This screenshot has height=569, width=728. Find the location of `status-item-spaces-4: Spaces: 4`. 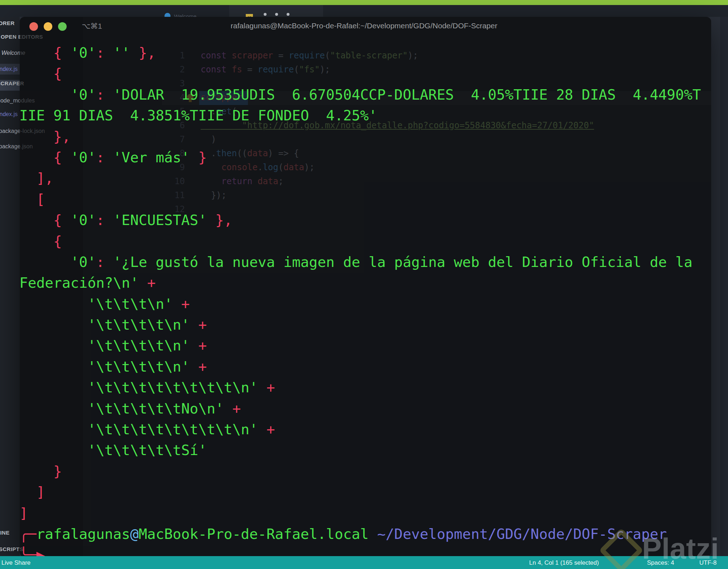

status-item-spaces-4: Spaces: 4 is located at coordinates (661, 563).